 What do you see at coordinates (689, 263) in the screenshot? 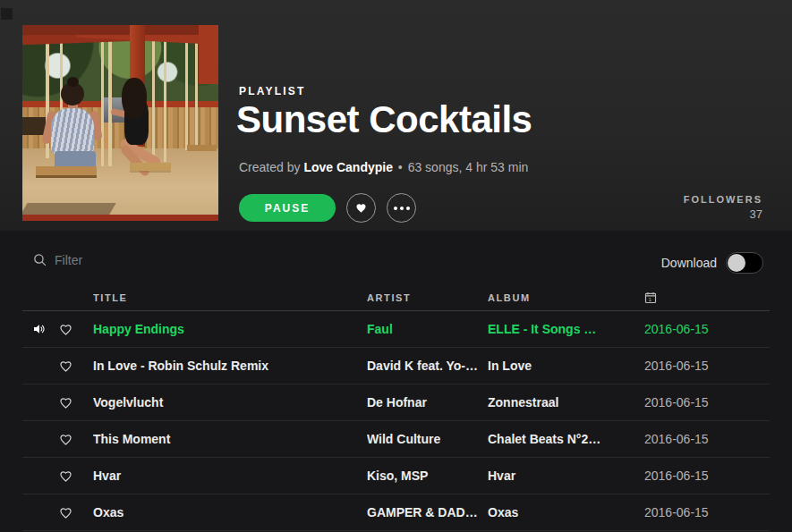
I see `download-label: Download` at bounding box center [689, 263].